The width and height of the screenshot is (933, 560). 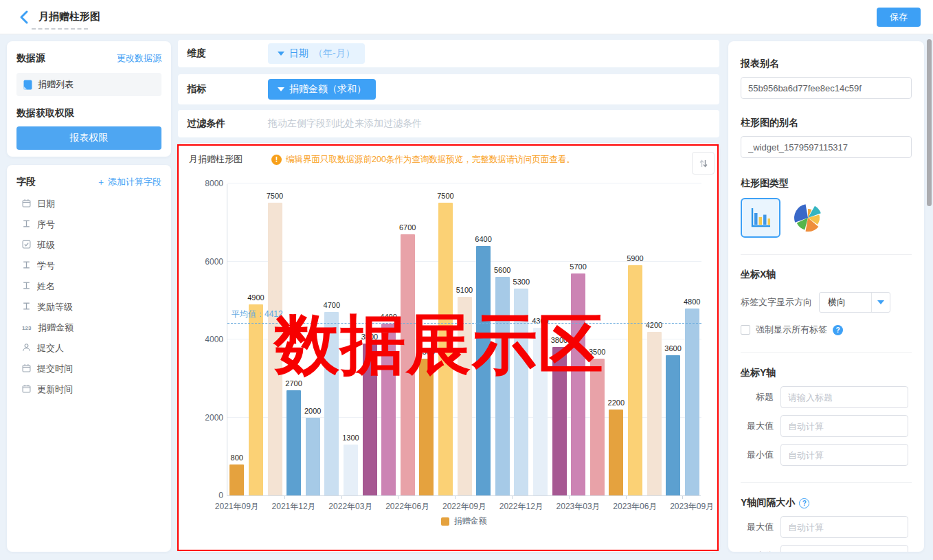 What do you see at coordinates (27, 328) in the screenshot?
I see `number-icon: 123` at bounding box center [27, 328].